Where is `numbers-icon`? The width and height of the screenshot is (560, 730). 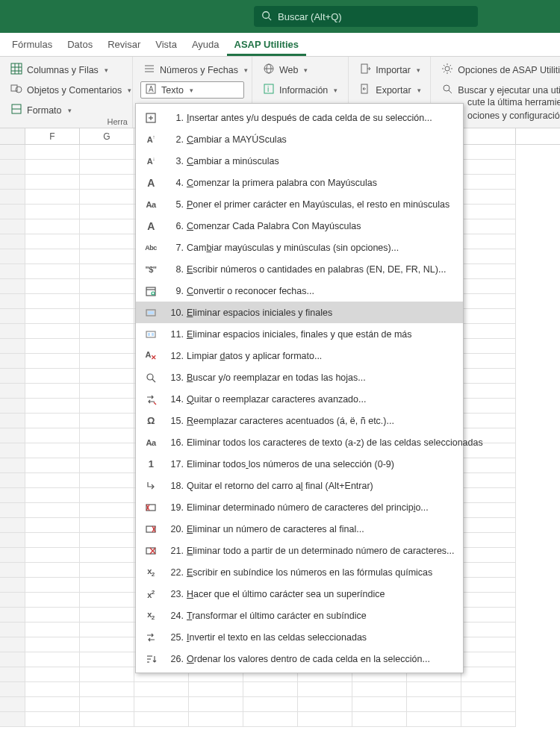 numbers-icon is located at coordinates (149, 70).